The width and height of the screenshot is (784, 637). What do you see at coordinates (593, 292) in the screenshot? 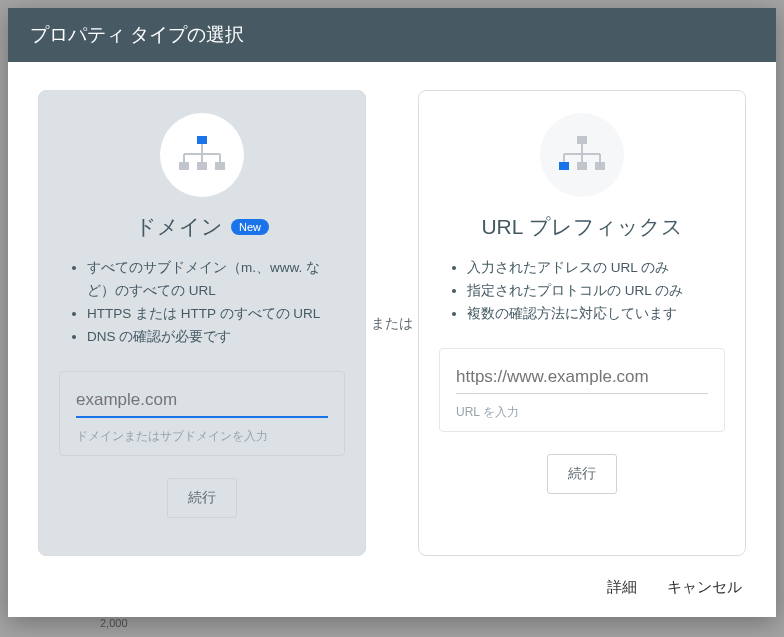
I see `url-bullet: 指定されたプロトコルの URL のみ` at bounding box center [593, 292].